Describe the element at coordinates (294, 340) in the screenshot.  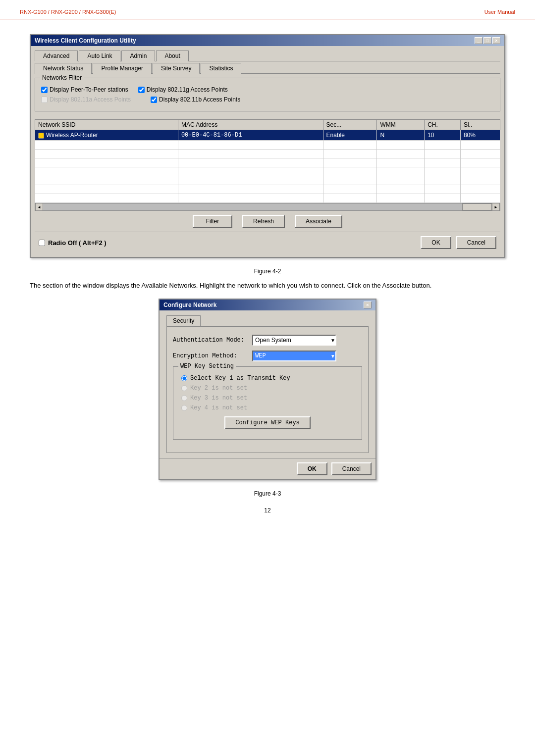
I see `auth-mode-select: Open System Shared Key WPA-PSK` at that location.